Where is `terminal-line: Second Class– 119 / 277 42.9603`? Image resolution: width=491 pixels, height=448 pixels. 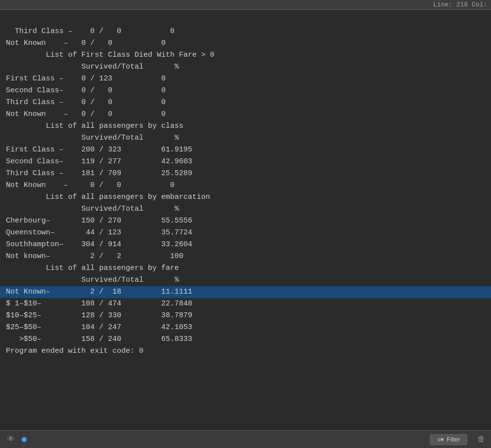 terminal-line: Second Class– 119 / 277 42.9603 is located at coordinates (99, 162).